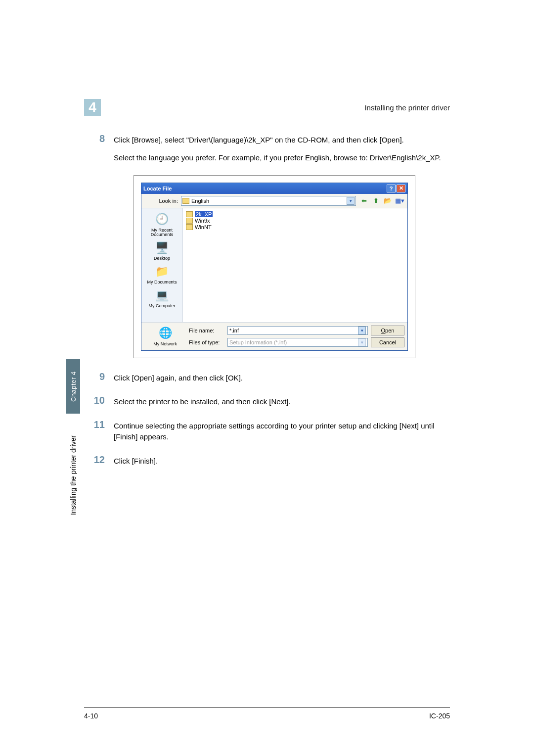 Image resolution: width=534 pixels, height=756 pixels. I want to click on step-number: 11, so click(99, 434).